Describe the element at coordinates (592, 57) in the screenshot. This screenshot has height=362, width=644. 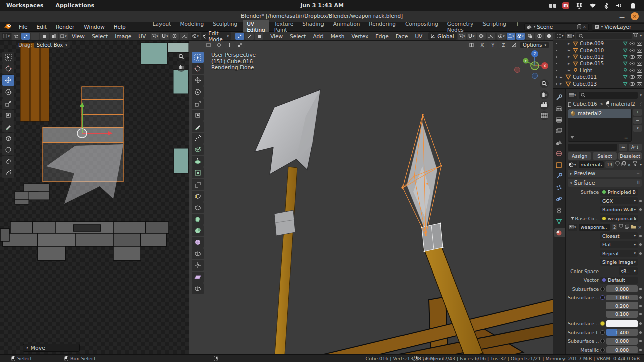
I see `object-name: Cube.012` at that location.